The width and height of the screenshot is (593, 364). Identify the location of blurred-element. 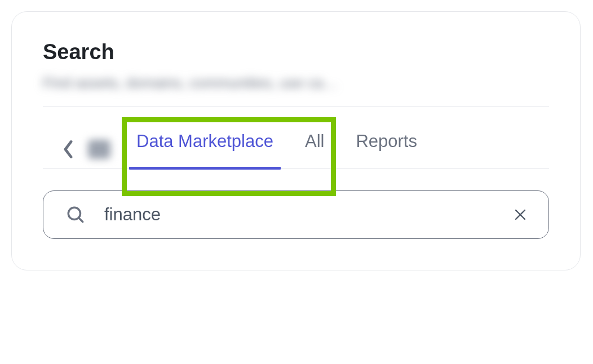
(99, 149).